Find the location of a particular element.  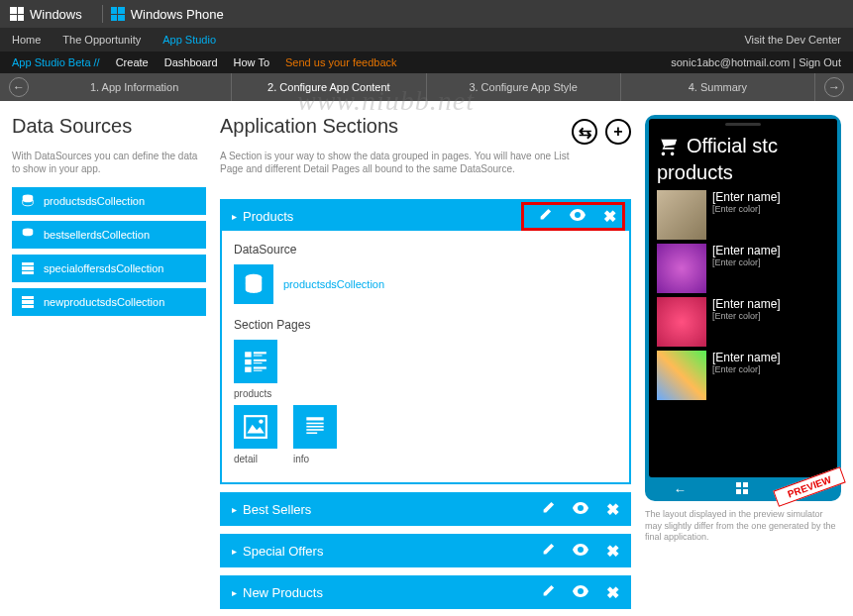

add-section-button: + is located at coordinates (618, 132).